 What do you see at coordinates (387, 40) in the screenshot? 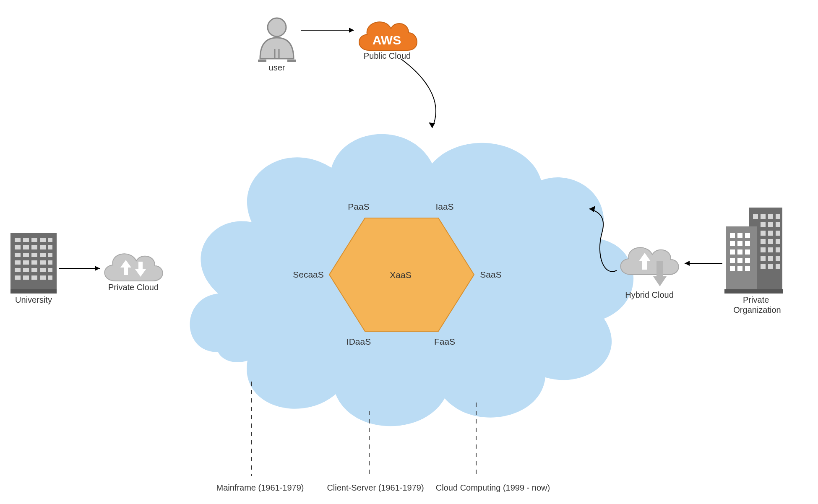
I see `aws-text: AWS` at bounding box center [387, 40].